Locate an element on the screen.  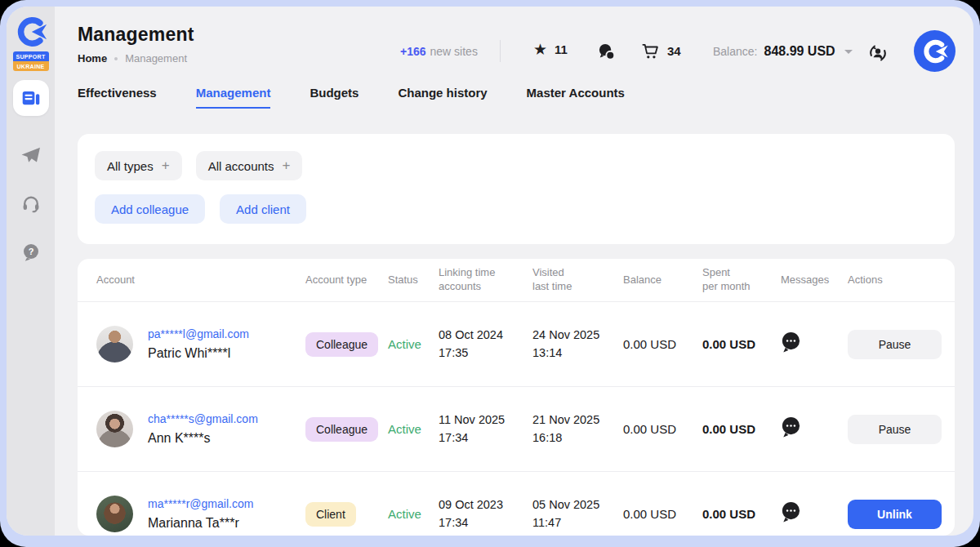
breadcrumb-separator is located at coordinates (116, 59).